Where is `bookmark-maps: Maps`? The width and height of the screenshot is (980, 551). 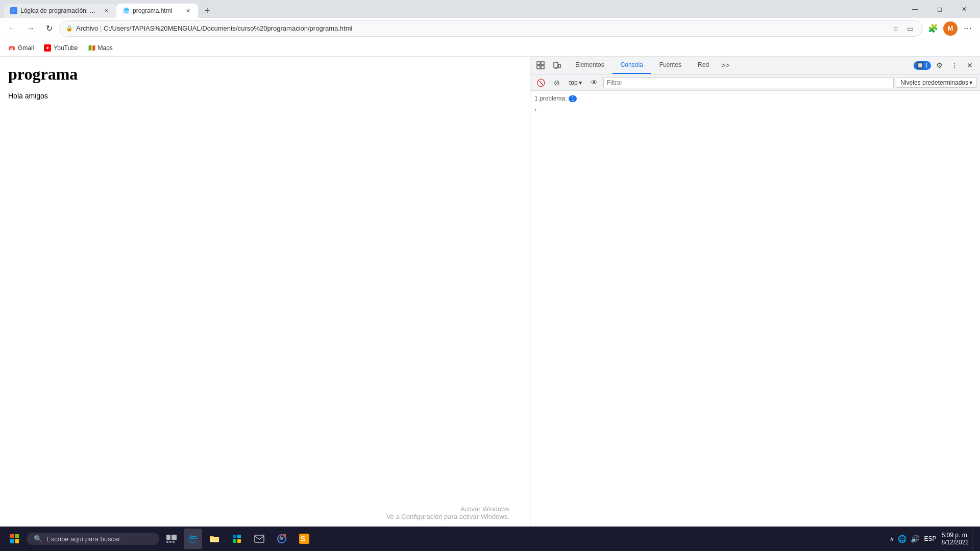 bookmark-maps: Maps is located at coordinates (101, 48).